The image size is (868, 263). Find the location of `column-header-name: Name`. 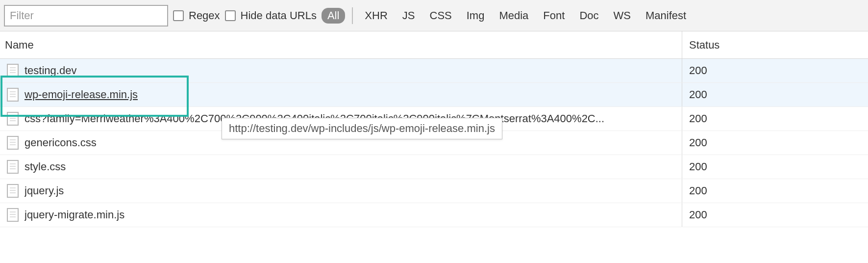

column-header-name: Name is located at coordinates (341, 45).